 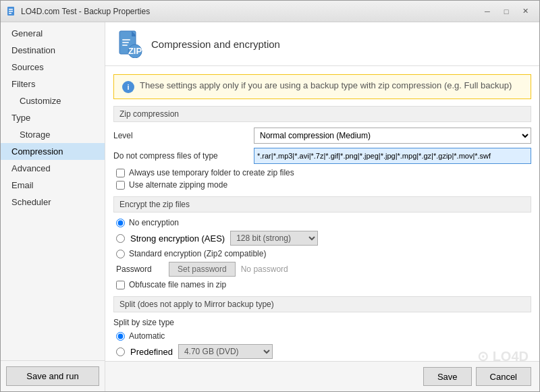 What do you see at coordinates (197, 254) in the screenshot?
I see `std-enc-label: Standard encryption (Zip2 compatible)` at bounding box center [197, 254].